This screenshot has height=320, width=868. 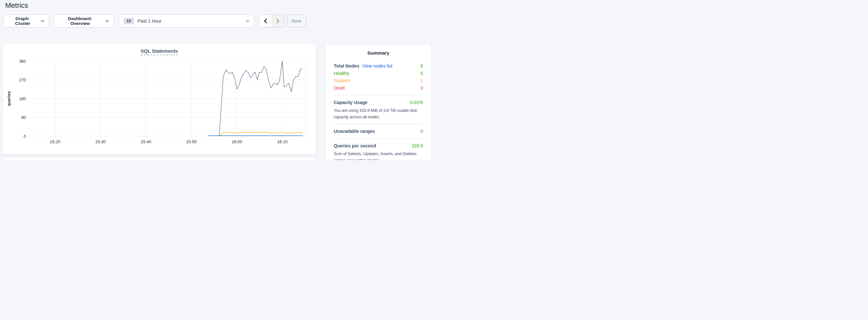 What do you see at coordinates (159, 52) in the screenshot?
I see `chart-title-text: SQL Statements` at bounding box center [159, 52].